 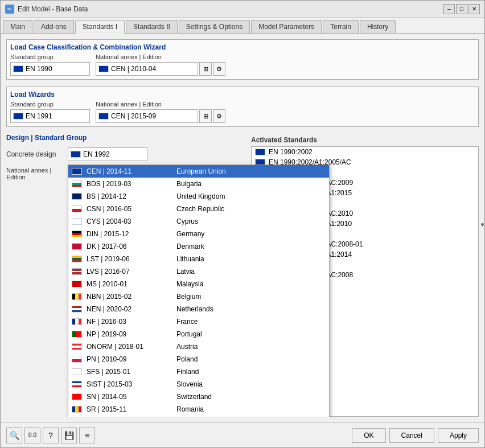 What do you see at coordinates (205, 116) in the screenshot?
I see `filter-button-2: ⊞` at bounding box center [205, 116].